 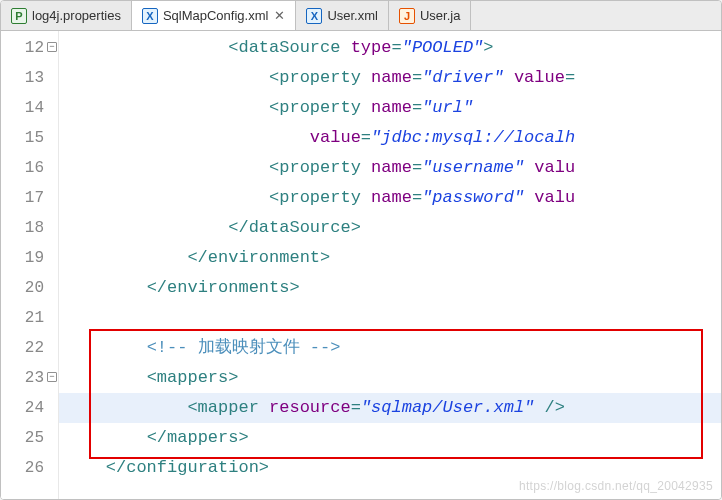 What do you see at coordinates (390, 408) in the screenshot?
I see `code-line: <mapper resource="sqlmap/User.xml" />` at bounding box center [390, 408].